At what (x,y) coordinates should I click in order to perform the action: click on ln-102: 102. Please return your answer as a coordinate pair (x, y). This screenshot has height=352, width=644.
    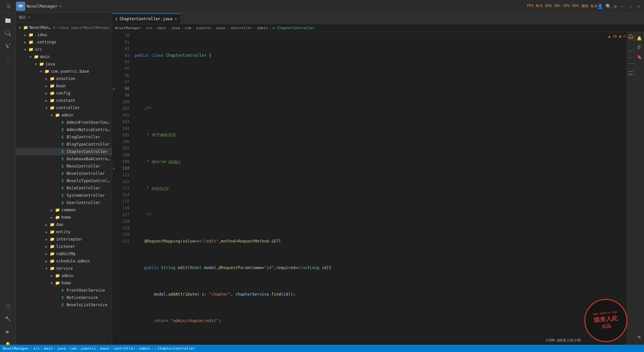
    Looking at the image, I should click on (122, 115).